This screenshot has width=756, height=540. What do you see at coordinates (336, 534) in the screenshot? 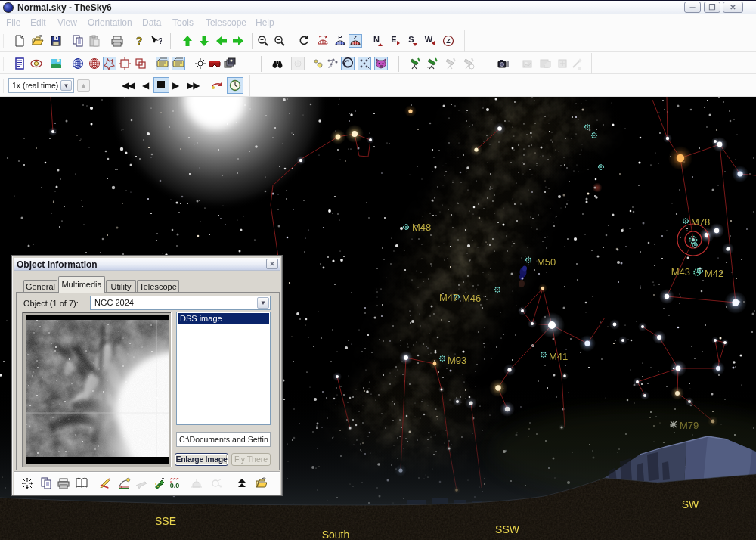
I see `svg-text: South` at bounding box center [336, 534].